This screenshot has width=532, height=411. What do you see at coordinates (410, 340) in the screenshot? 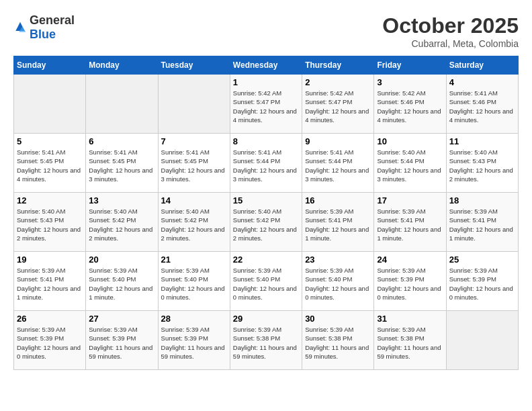
I see `calendar-cell: 31Sunrise: 5:39 AM Sunset: 5:38 PM Dayli…` at bounding box center [410, 340].